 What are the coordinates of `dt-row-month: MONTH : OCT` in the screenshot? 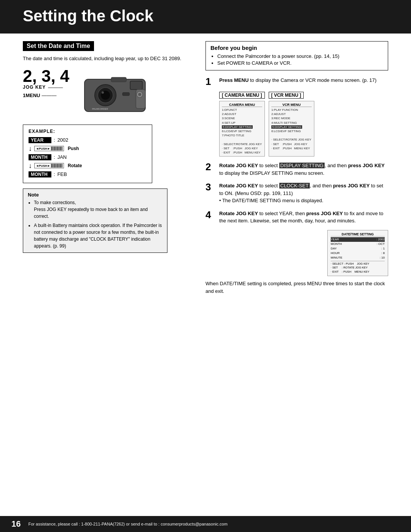 It's located at (358, 244).